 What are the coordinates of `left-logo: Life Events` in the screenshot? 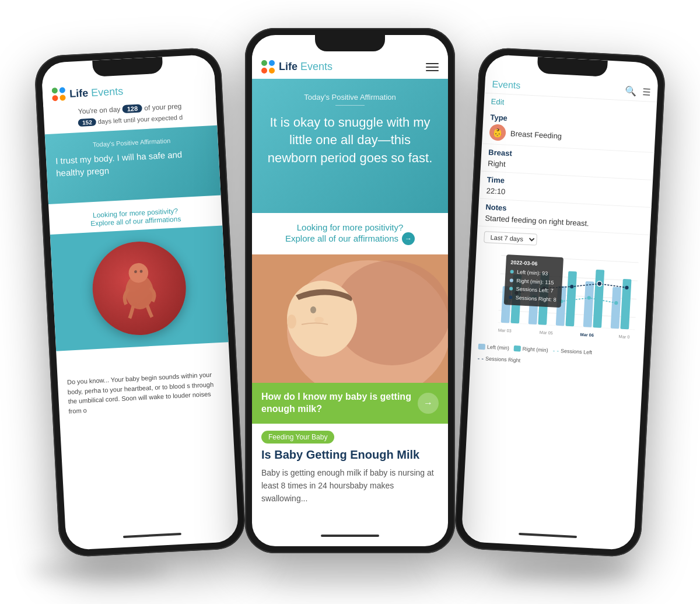 It's located at (88, 93).